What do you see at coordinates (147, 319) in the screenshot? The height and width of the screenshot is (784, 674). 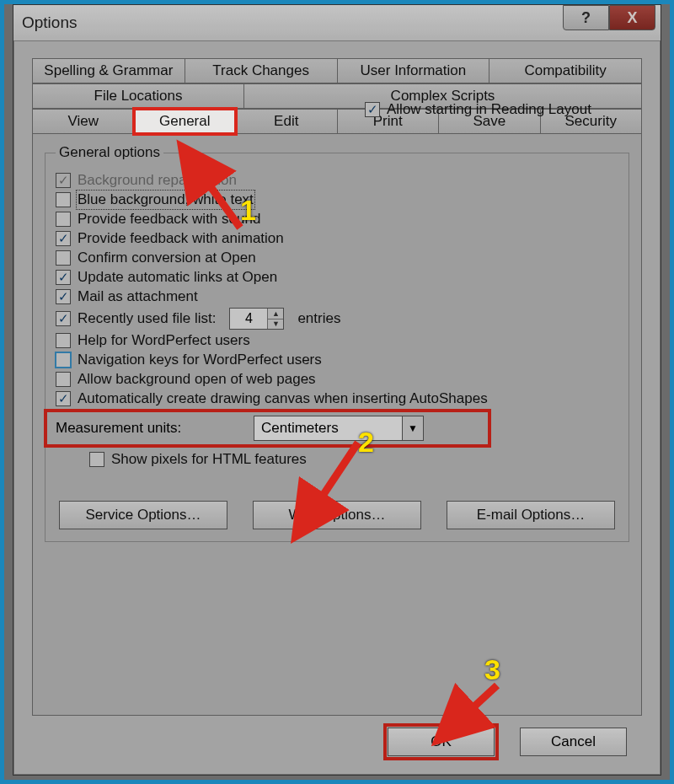 I see `opt-label: Recently used file list:` at bounding box center [147, 319].